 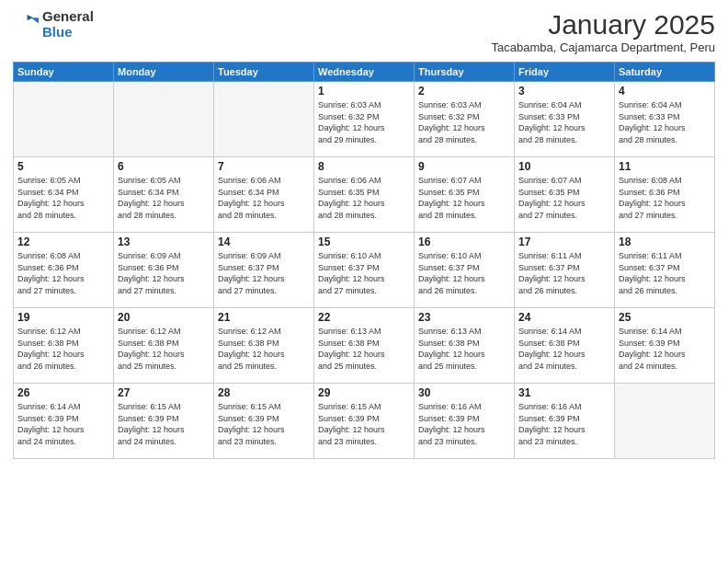 I want to click on calendar-cell: 11Sunrise: 6:08 AM Sunset: 6:36 PM Dayli…, so click(x=665, y=195).